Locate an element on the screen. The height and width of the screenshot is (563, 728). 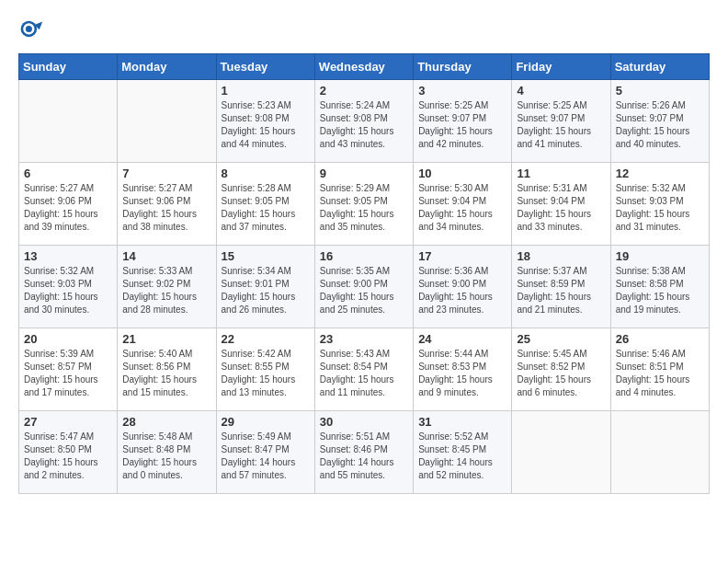
calendar-cell: 12Sunrise: 5:32 AMSunset: 9:03 PMDayligh… is located at coordinates (660, 204).